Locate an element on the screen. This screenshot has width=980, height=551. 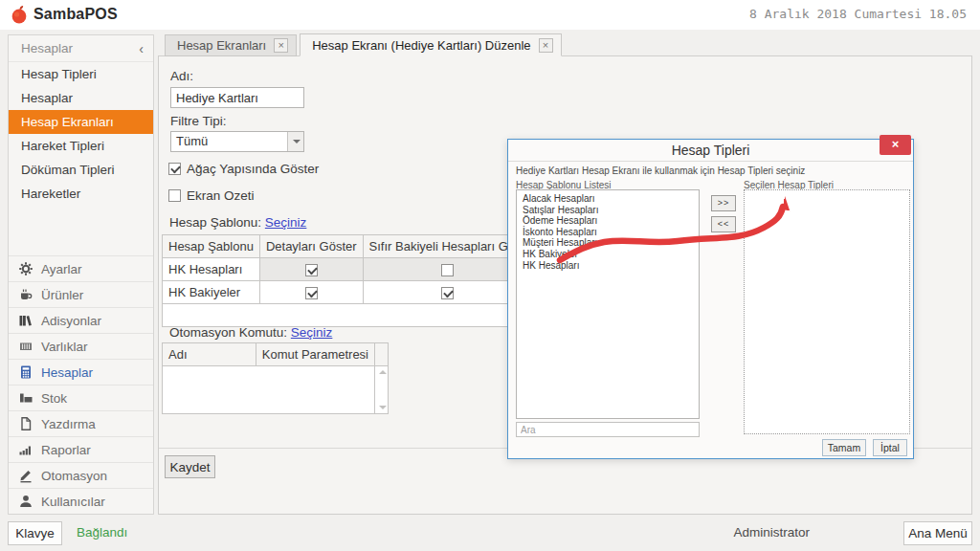
col-adi: Adı is located at coordinates (210, 355).